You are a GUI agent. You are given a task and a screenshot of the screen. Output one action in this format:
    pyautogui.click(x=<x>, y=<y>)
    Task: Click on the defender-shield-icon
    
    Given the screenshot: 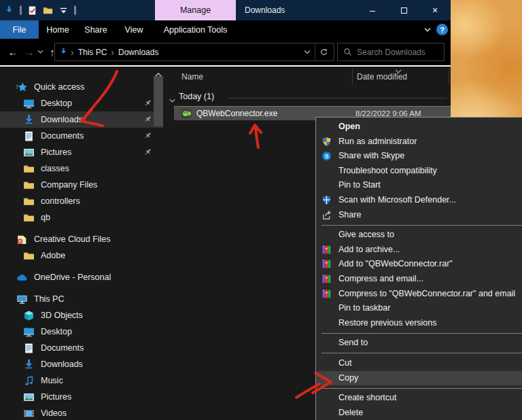 What is the action you would take?
    pyautogui.click(x=326, y=200)
    